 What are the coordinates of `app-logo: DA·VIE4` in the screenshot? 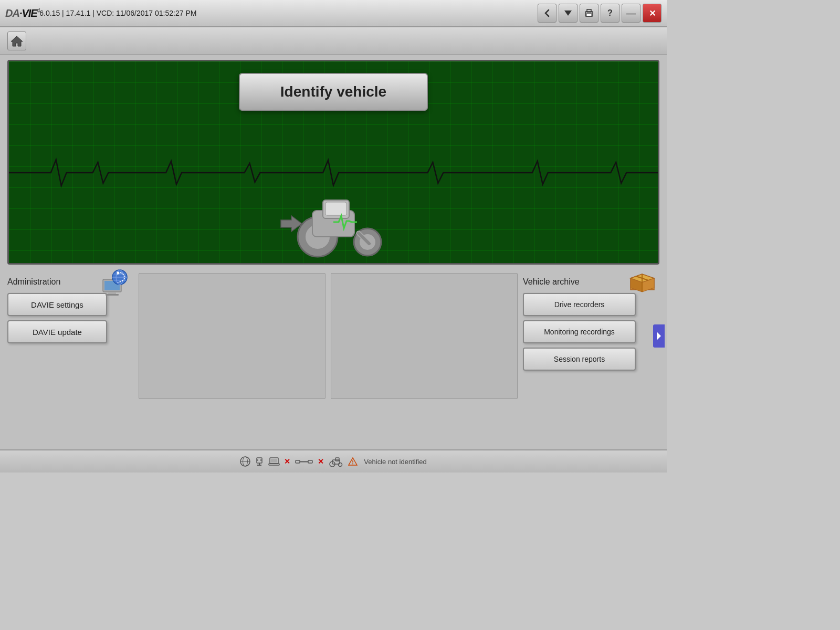 It's located at (22, 14).